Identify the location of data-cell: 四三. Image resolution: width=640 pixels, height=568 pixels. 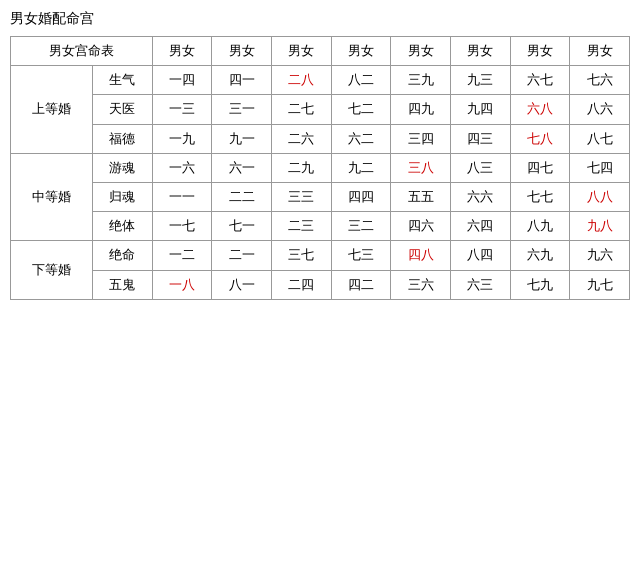
(480, 138).